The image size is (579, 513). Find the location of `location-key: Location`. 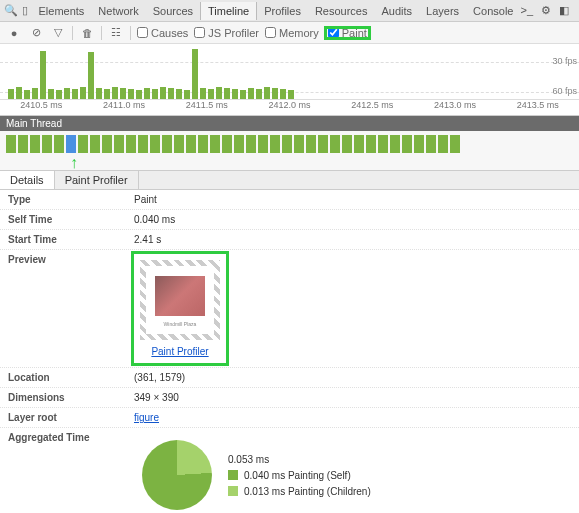

location-key: Location is located at coordinates (65, 378).